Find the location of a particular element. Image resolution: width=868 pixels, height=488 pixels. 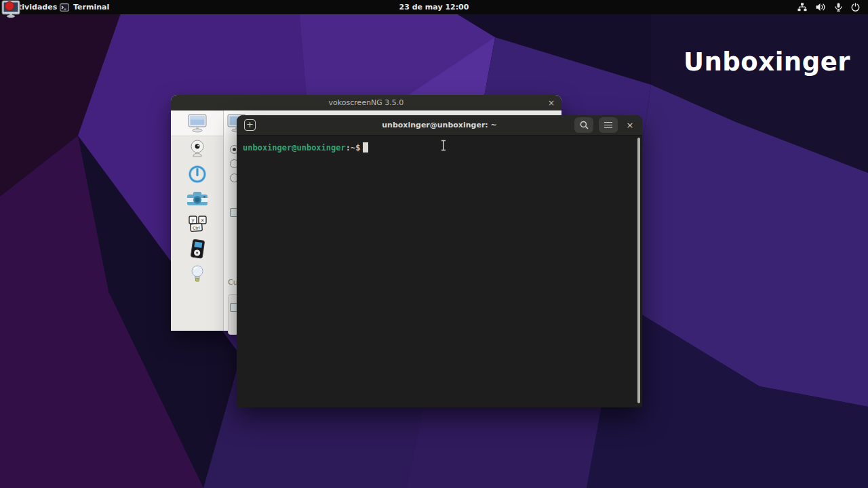

app-menu-terminal: Terminal is located at coordinates (84, 7).